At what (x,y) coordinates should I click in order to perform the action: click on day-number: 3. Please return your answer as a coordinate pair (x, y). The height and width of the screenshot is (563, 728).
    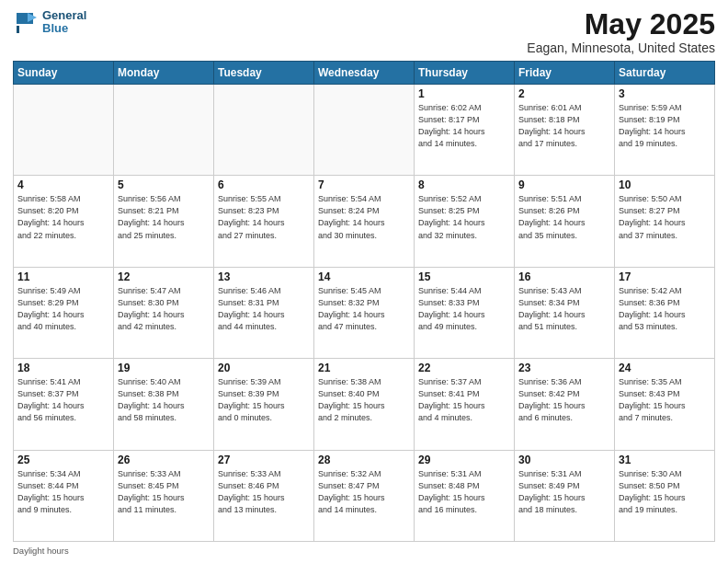
    Looking at the image, I should click on (665, 94).